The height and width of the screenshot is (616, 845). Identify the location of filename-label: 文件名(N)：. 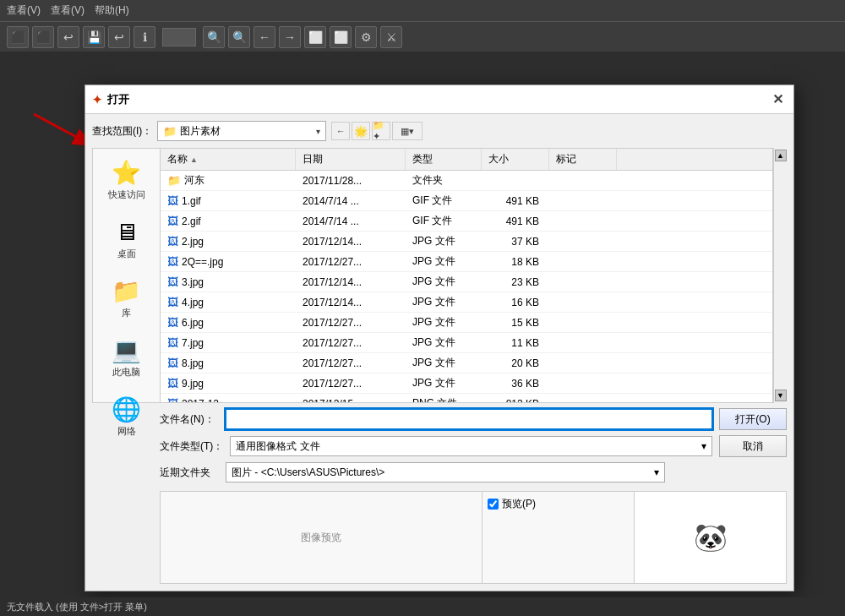
(189, 419).